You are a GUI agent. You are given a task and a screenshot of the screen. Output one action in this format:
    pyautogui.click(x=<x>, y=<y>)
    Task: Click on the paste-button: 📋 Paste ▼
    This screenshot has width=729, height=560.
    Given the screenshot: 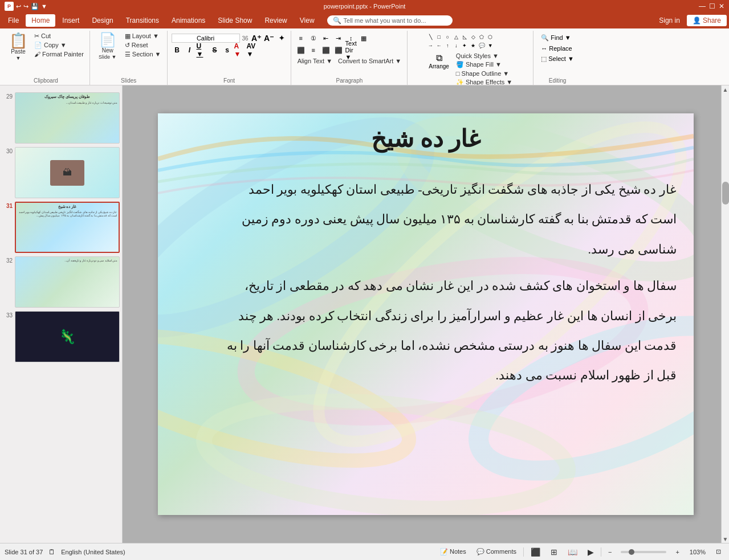 What is the action you would take?
    pyautogui.click(x=18, y=47)
    